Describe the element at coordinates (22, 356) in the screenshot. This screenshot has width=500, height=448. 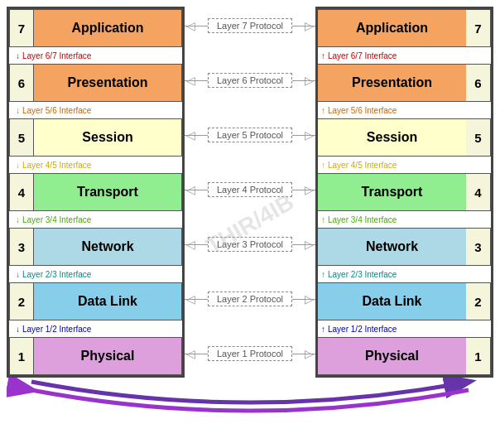
I see `left-num-1: 1` at that location.